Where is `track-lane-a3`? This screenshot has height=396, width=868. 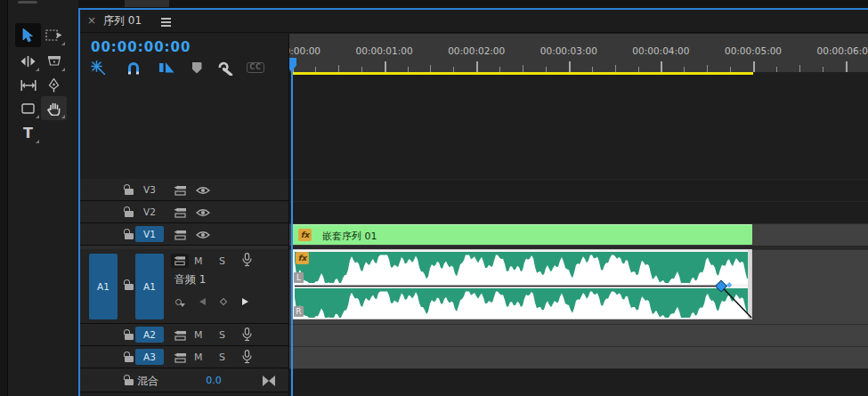
track-lane-a3 is located at coordinates (579, 358).